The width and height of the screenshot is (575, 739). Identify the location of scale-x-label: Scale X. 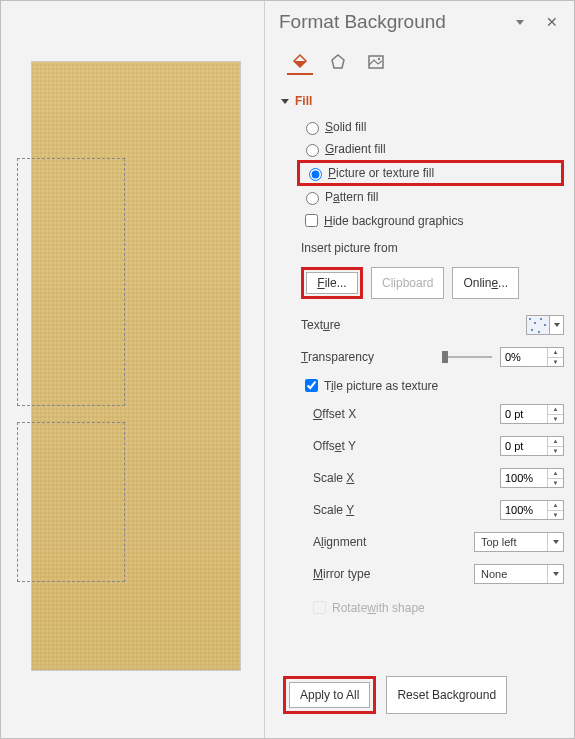
(406, 478).